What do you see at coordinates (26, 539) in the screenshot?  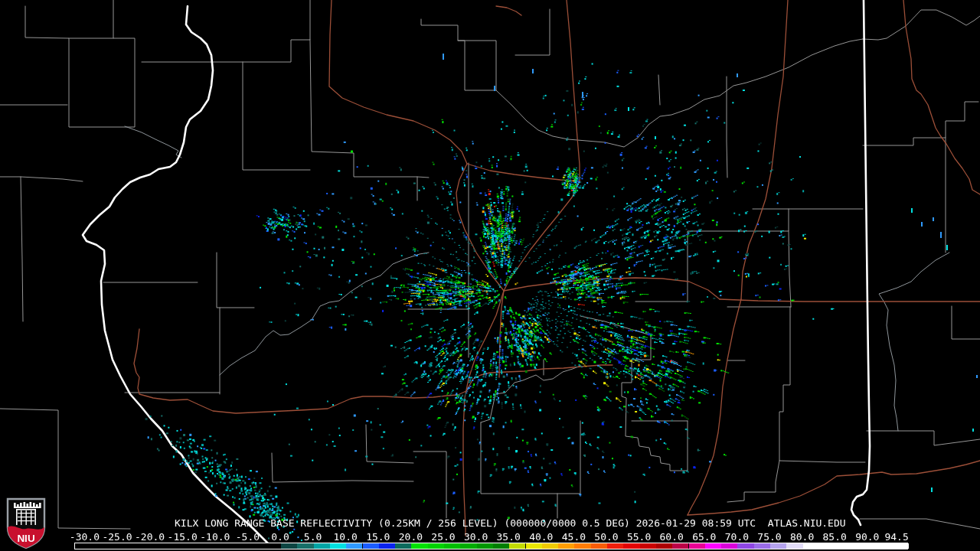 I see `niu-logo-text: NIU` at bounding box center [26, 539].